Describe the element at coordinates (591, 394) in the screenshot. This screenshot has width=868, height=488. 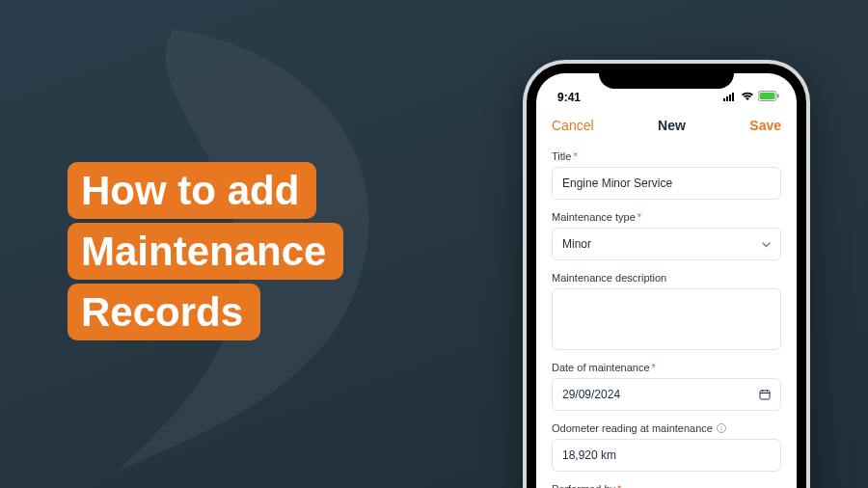
I see `date-value: 29/09/2024` at that location.